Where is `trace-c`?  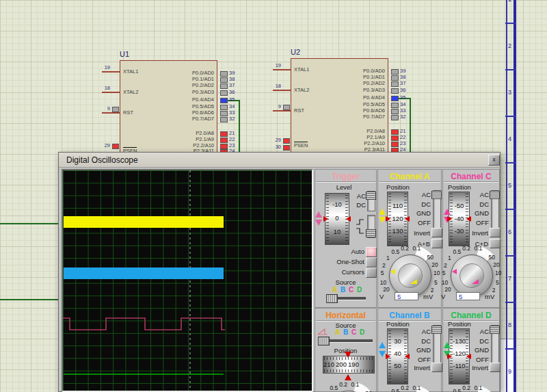
trace-c is located at coordinates (144, 324).